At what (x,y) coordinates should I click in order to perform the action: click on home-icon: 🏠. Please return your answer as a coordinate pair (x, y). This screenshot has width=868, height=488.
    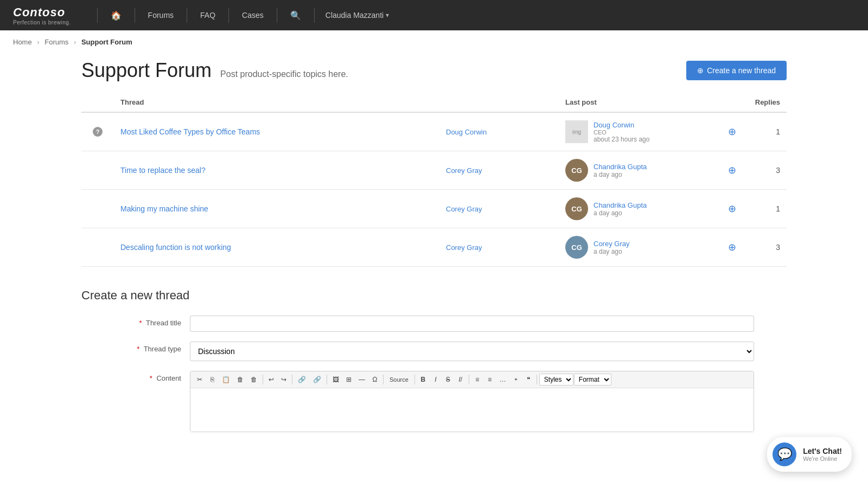
    Looking at the image, I should click on (116, 15).